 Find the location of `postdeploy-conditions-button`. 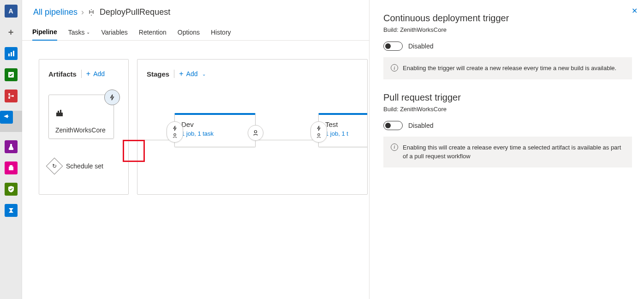

postdeploy-conditions-button is located at coordinates (256, 133).